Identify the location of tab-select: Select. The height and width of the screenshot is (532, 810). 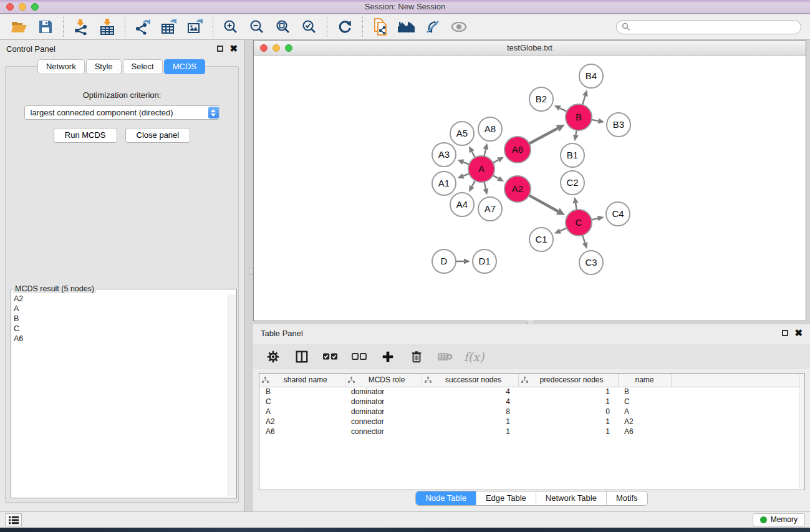
(143, 67).